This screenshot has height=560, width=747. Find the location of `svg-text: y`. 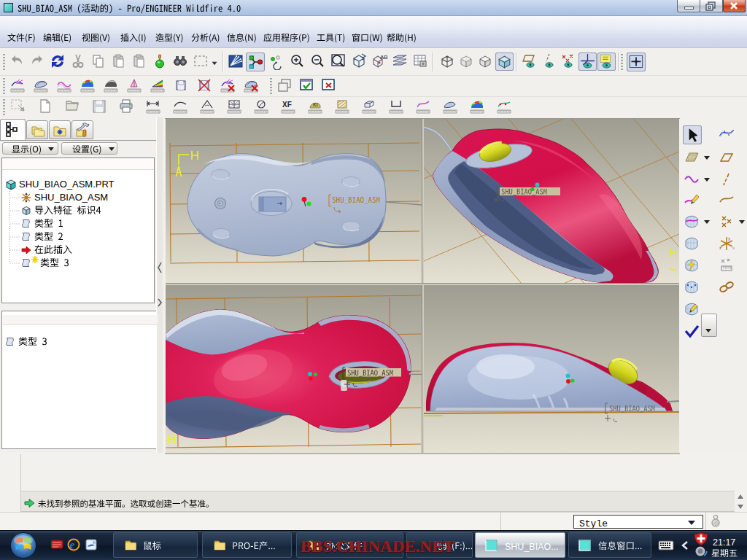

svg-text: y is located at coordinates (729, 238).